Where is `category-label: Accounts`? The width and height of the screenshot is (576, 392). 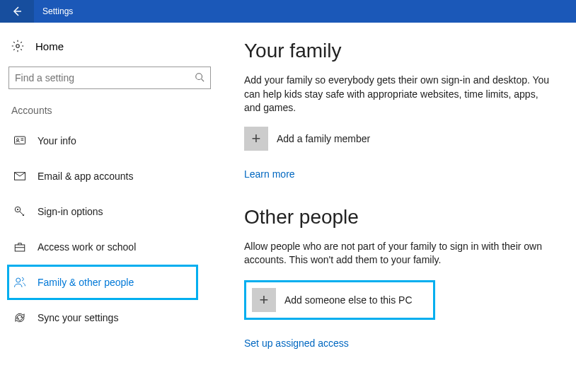
category-label: Accounts is located at coordinates (110, 110).